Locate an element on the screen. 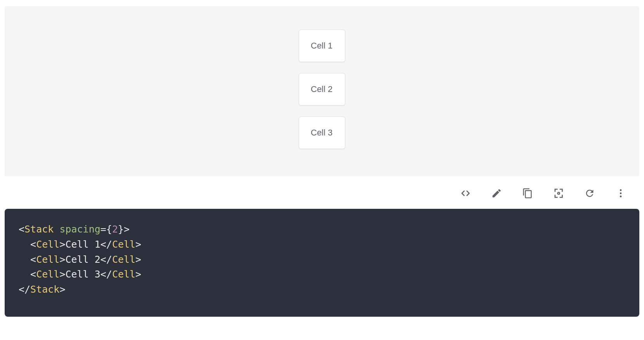 This screenshot has height=340, width=644. code-token: Cell 1 is located at coordinates (83, 245).